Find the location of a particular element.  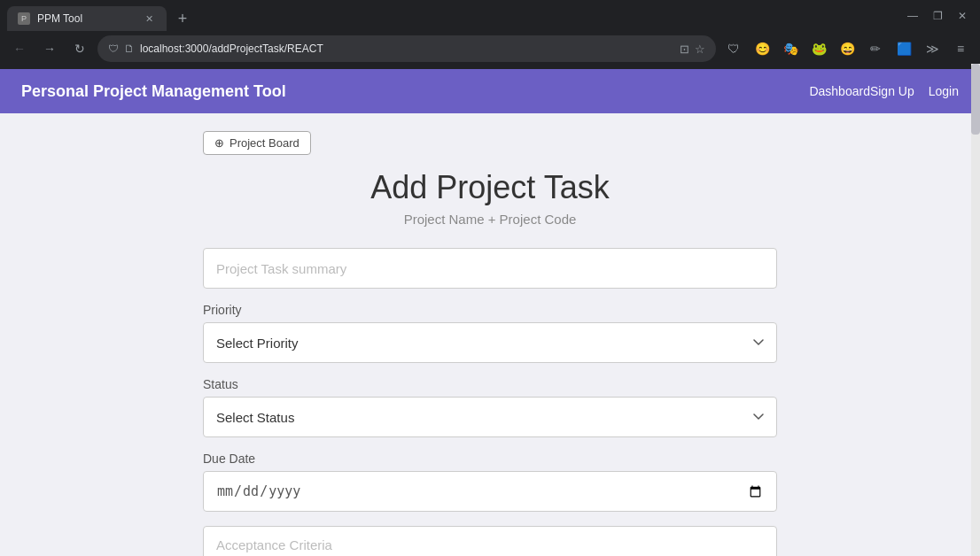

scrollbar-thumb is located at coordinates (976, 99).